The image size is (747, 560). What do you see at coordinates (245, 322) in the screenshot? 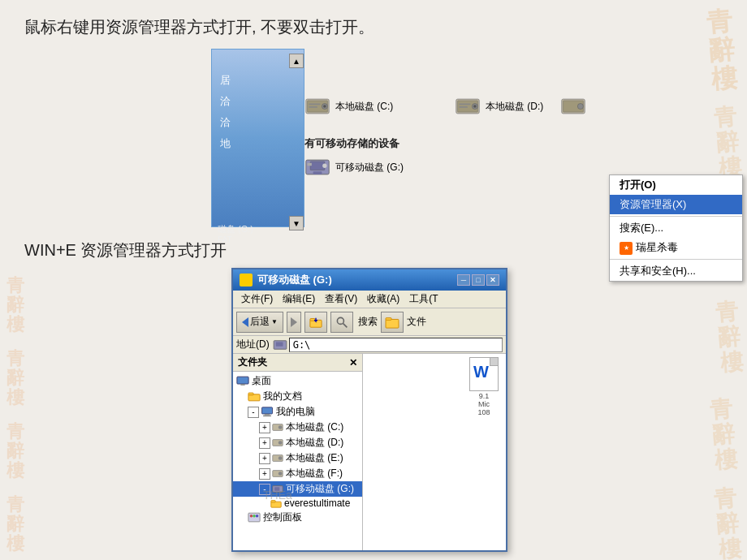
I see `back-arrow-icon` at bounding box center [245, 322].